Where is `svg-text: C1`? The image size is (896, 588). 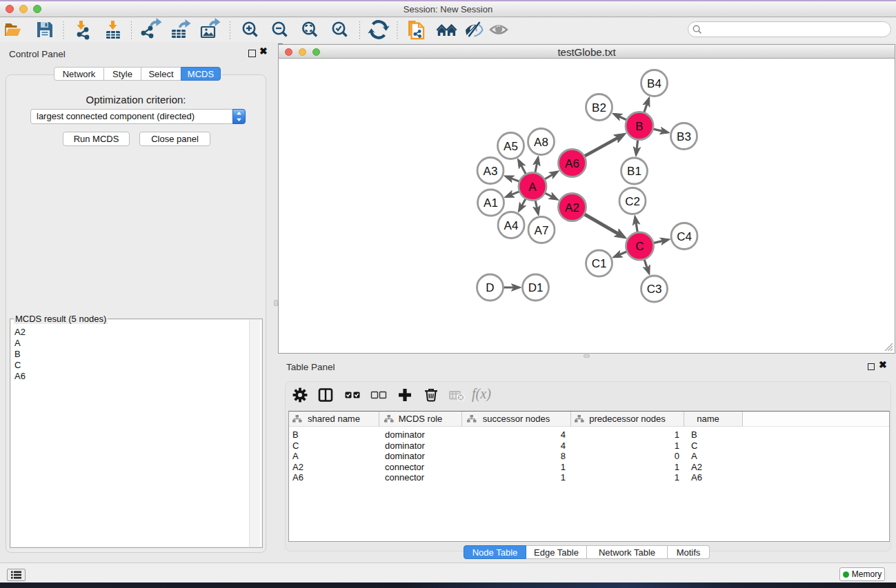 svg-text: C1 is located at coordinates (599, 263).